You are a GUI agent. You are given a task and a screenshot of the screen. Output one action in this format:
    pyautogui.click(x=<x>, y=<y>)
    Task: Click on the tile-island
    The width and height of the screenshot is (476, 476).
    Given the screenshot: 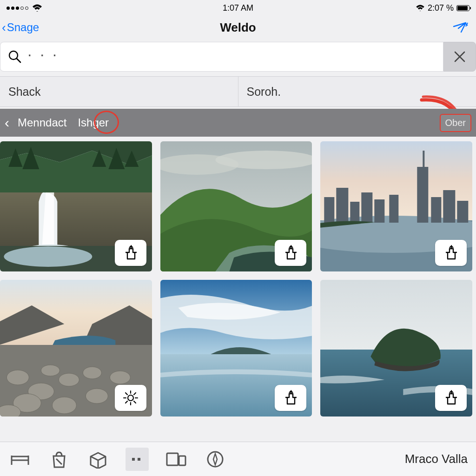 What is the action you would take?
    pyautogui.click(x=396, y=348)
    